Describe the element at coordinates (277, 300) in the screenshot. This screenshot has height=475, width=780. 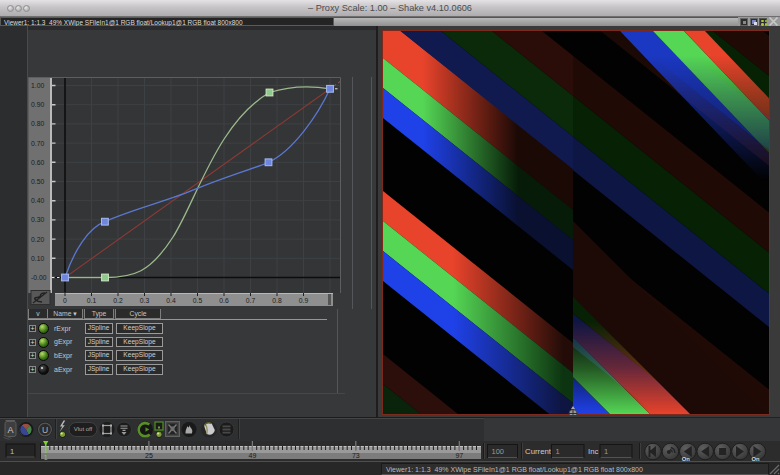
I see `svg-text: 0.8` at that location.